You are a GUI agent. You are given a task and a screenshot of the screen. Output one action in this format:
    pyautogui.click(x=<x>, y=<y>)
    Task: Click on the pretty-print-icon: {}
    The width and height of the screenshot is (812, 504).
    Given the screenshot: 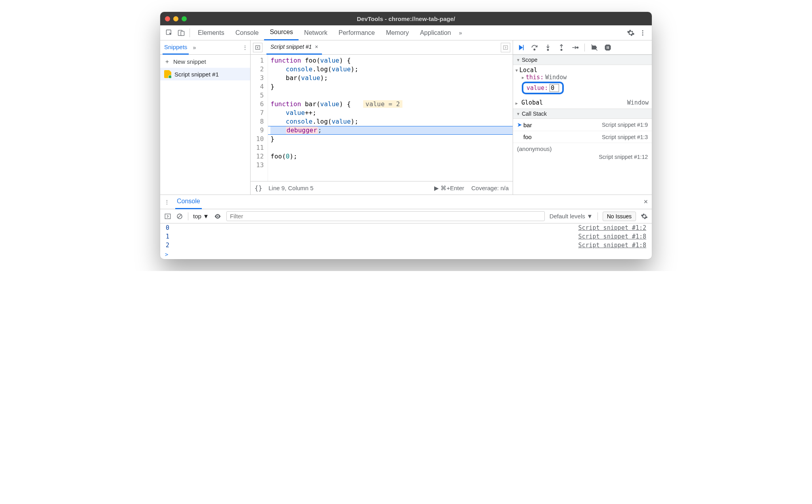 What is the action you would take?
    pyautogui.click(x=259, y=188)
    